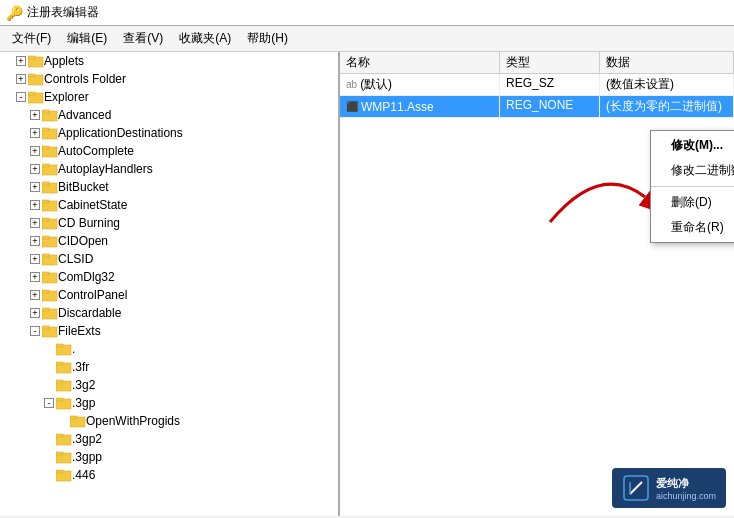 Image resolution: width=734 pixels, height=518 pixels. Describe the element at coordinates (169, 439) in the screenshot. I see `tree-item-3gp2: .3gp2` at that location.